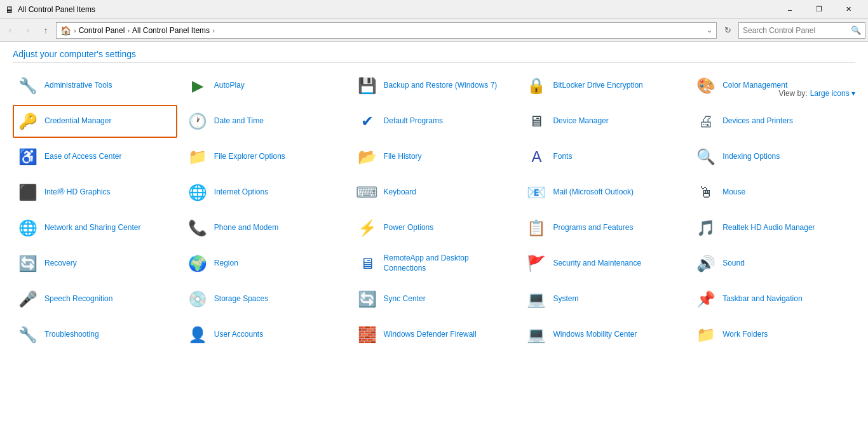 This screenshot has width=868, height=446. Describe the element at coordinates (367, 228) in the screenshot. I see `item-icon: ⚡` at that location.